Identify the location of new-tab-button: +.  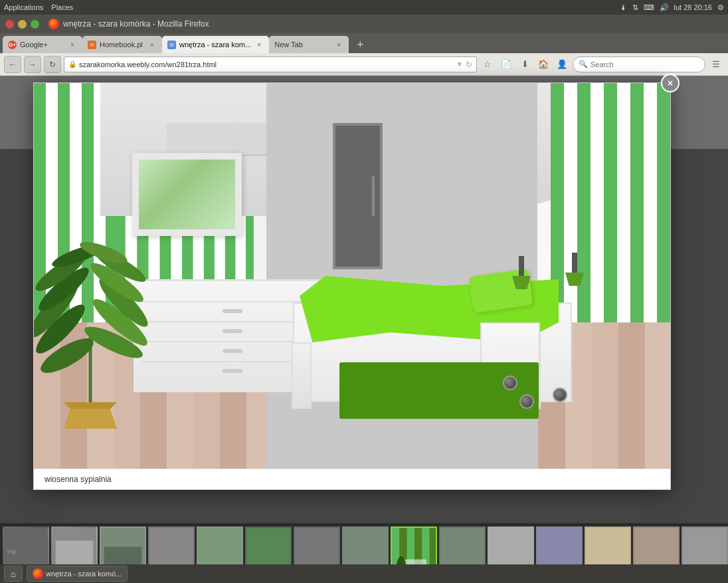
(360, 45).